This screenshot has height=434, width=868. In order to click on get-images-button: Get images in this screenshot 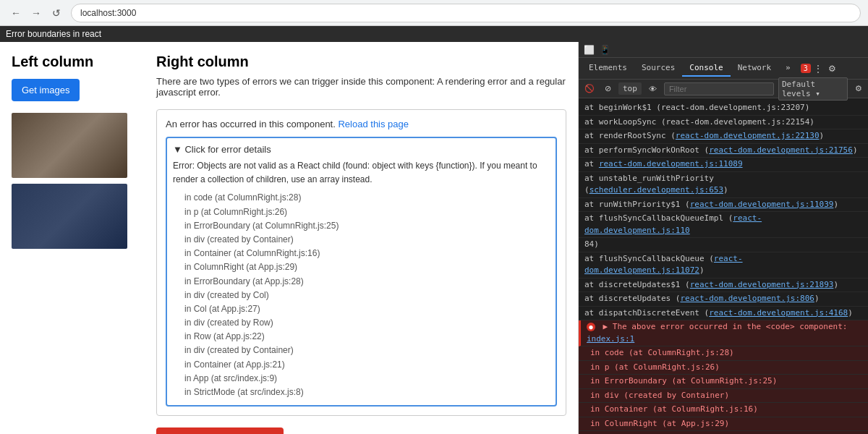, I will do `click(46, 90)`.